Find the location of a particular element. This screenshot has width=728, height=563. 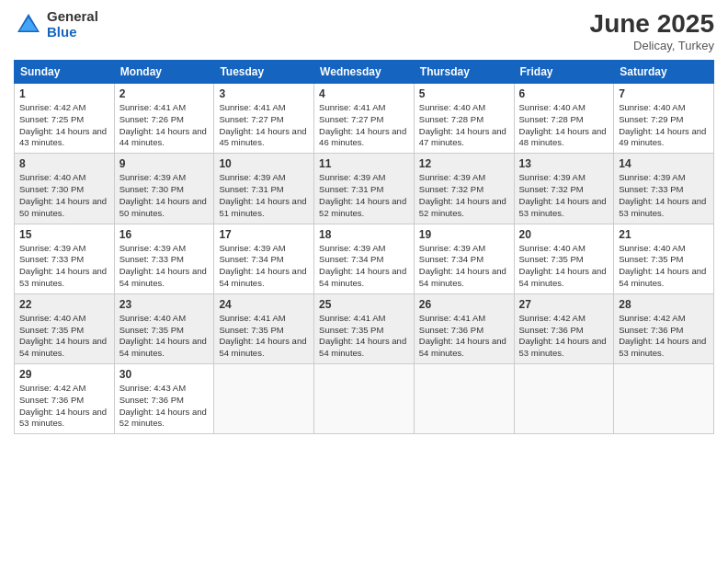

day-number: 23 is located at coordinates (165, 304).